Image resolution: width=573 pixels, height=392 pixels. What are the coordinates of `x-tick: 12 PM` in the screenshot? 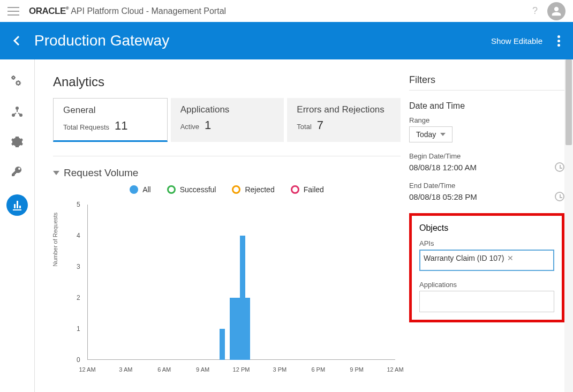 It's located at (242, 370).